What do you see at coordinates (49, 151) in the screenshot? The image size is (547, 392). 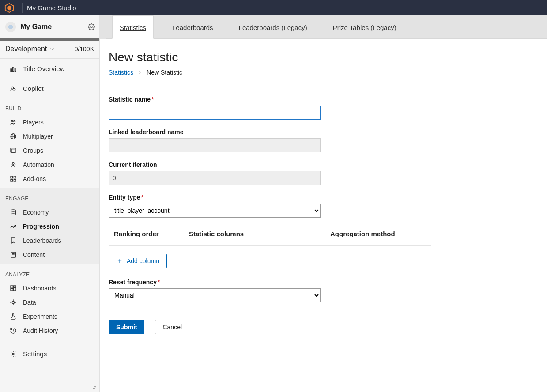 I see `sidebar-item-groups: Groups` at bounding box center [49, 151].